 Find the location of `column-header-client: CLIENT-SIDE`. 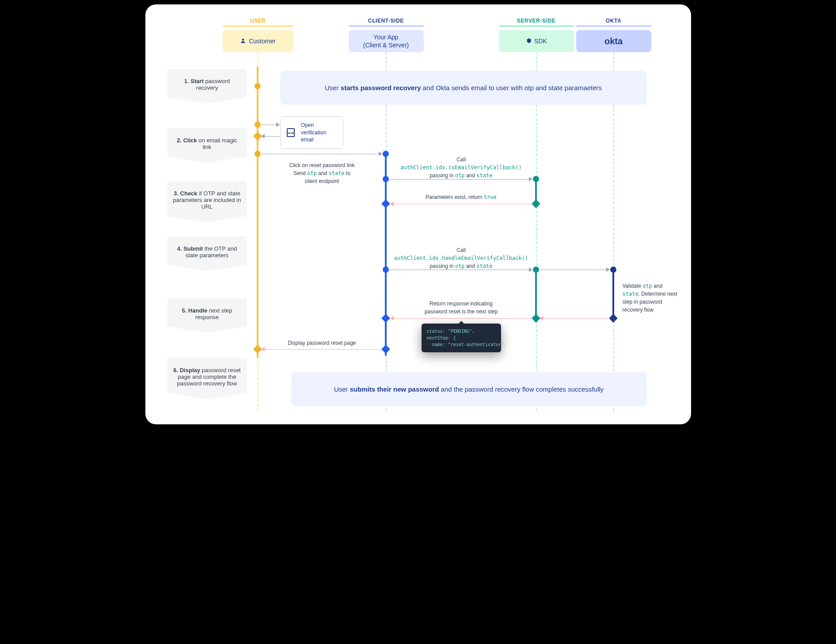

column-header-client: CLIENT-SIDE is located at coordinates (386, 21).